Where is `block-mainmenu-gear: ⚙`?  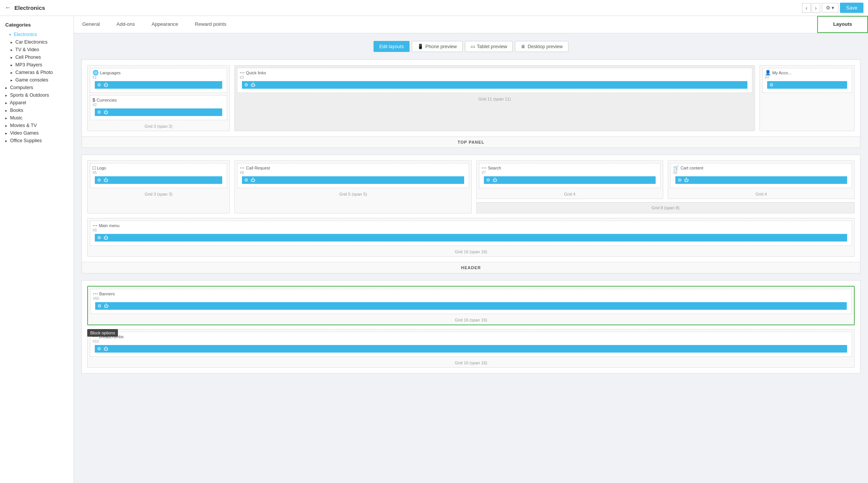
block-mainmenu-gear: ⚙ is located at coordinates (99, 238).